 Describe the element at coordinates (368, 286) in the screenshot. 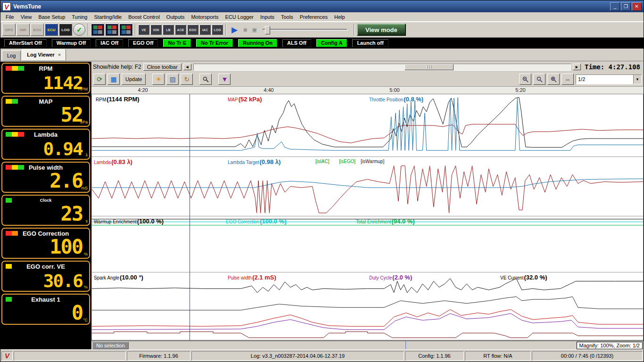

I see `series-spark-angle` at that location.